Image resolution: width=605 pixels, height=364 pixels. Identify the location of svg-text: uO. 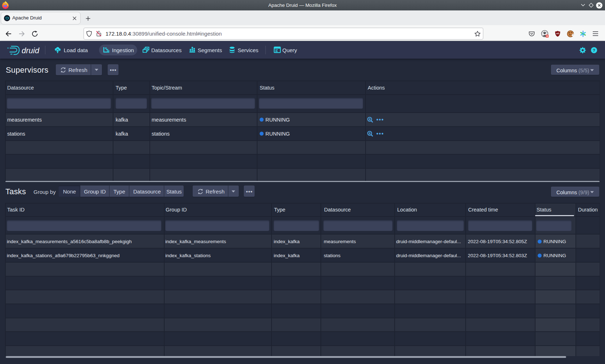
(557, 33).